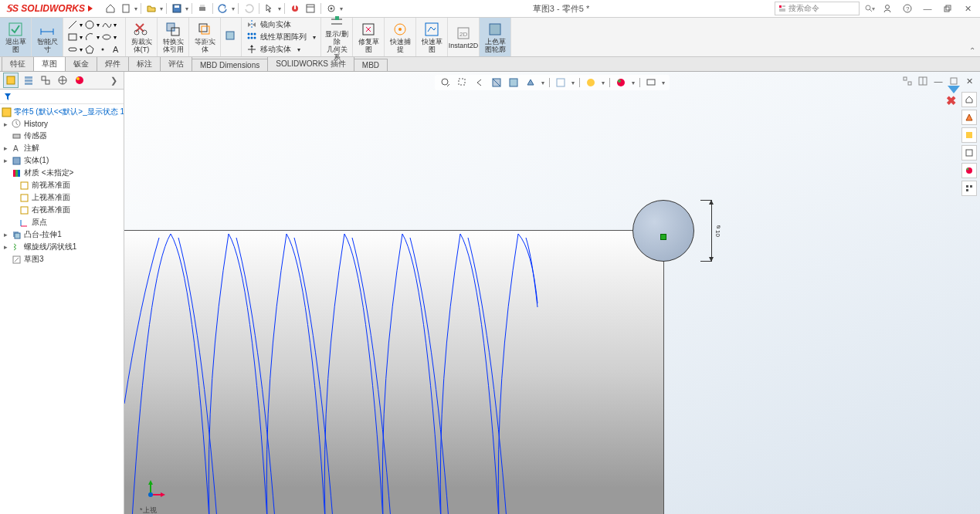 This screenshot has height=514, width=980. Describe the element at coordinates (480, 83) in the screenshot. I see `prev-view-icon` at that location.